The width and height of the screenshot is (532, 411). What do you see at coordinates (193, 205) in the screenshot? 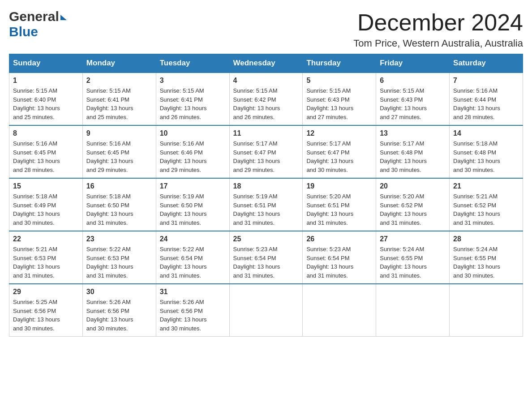
I see `calendar-cell: 17Sunrise: 5:19 AMSunset: 6:50 PMDayligh…` at bounding box center [193, 205].